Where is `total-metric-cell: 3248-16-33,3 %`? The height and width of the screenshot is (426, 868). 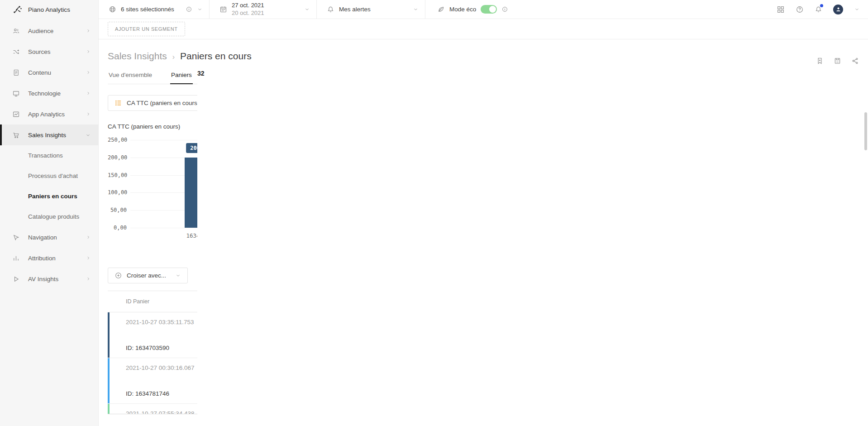
total-metric-cell: 3248-16-33,3 % is located at coordinates (799, 424).